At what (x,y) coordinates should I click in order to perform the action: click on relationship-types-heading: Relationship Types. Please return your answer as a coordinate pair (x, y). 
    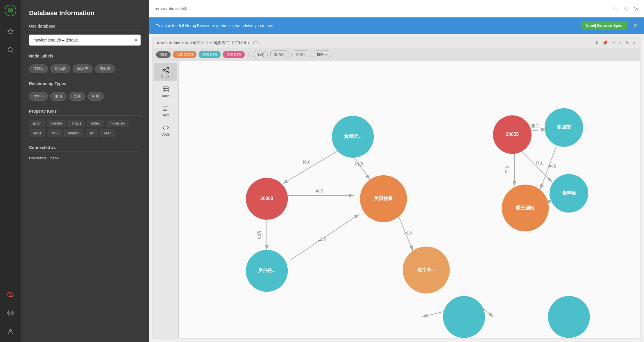
    Looking at the image, I should click on (85, 85).